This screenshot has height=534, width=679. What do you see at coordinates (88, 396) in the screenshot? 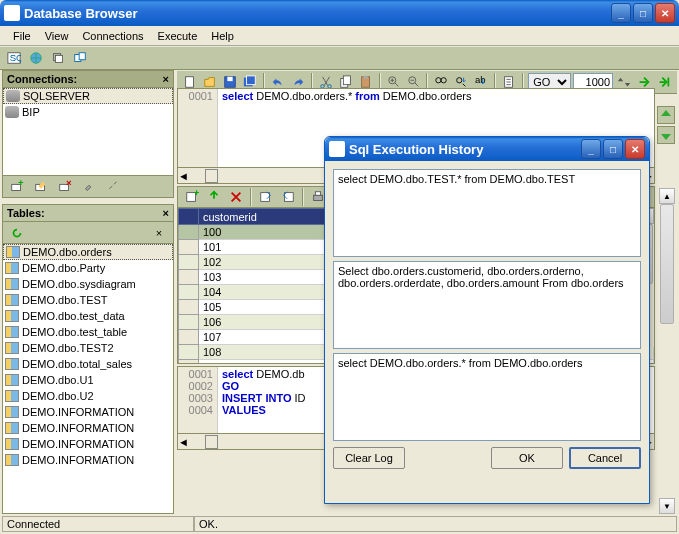
I see `table-item: DEMO.dbo.U2` at bounding box center [88, 396].